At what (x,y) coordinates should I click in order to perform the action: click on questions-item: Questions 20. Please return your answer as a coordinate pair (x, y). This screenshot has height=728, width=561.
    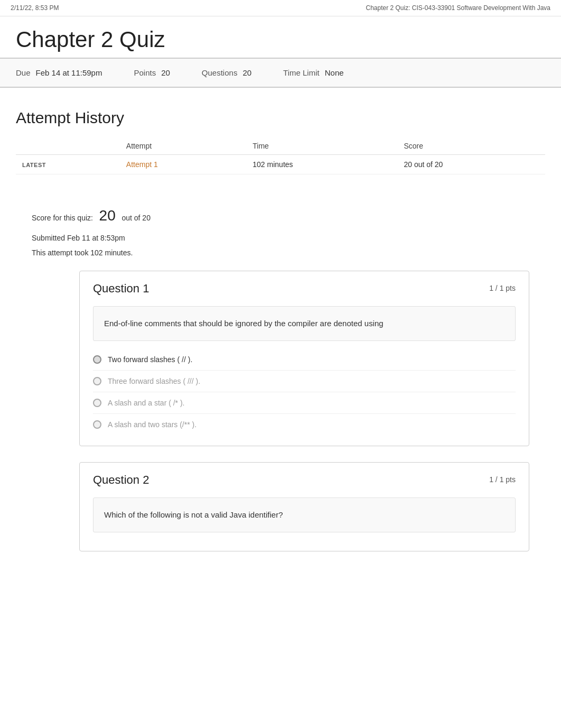
    Looking at the image, I should click on (227, 73).